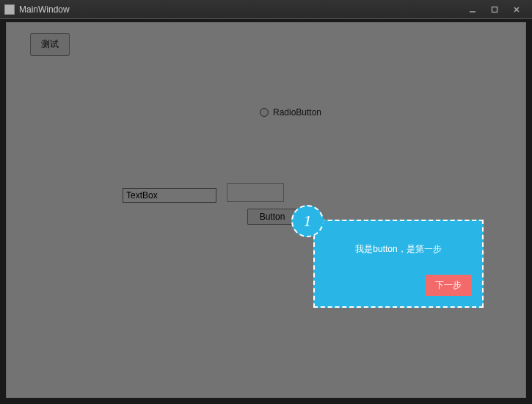 Image resolution: width=532 pixels, height=404 pixels. Describe the element at coordinates (10, 10) in the screenshot. I see `app-icon` at that location.